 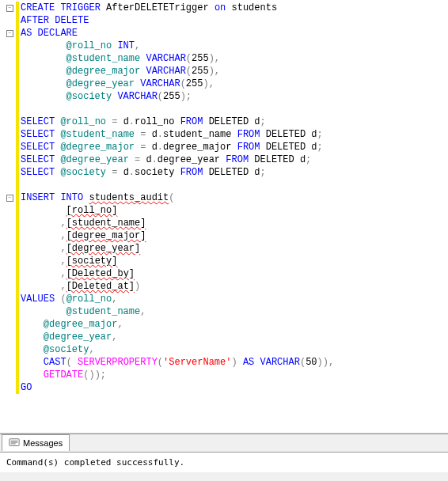 I want to click on code-line: SELECT @degree_major = d.degree_major FR…, so click(x=226, y=147).